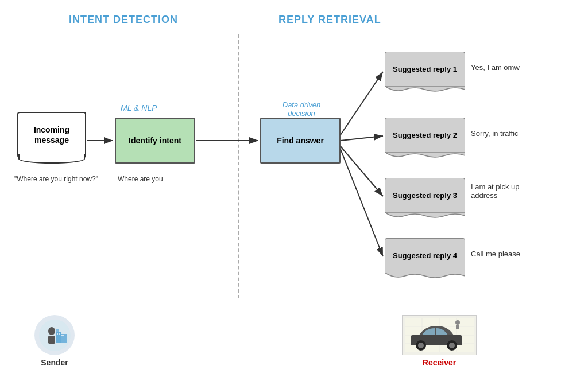 The width and height of the screenshot is (588, 385). Describe the element at coordinates (425, 198) in the screenshot. I see `reply-card-3: Suggested reply 3` at that location.